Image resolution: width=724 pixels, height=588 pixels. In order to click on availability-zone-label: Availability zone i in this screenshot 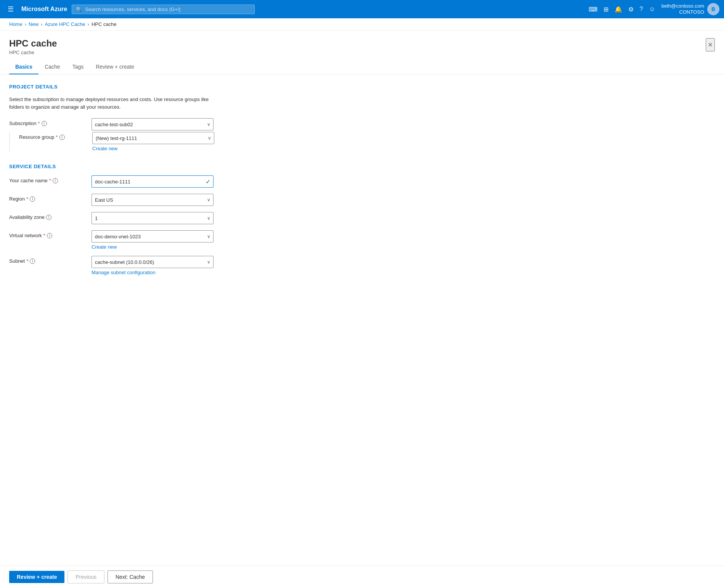, I will do `click(47, 216)`.